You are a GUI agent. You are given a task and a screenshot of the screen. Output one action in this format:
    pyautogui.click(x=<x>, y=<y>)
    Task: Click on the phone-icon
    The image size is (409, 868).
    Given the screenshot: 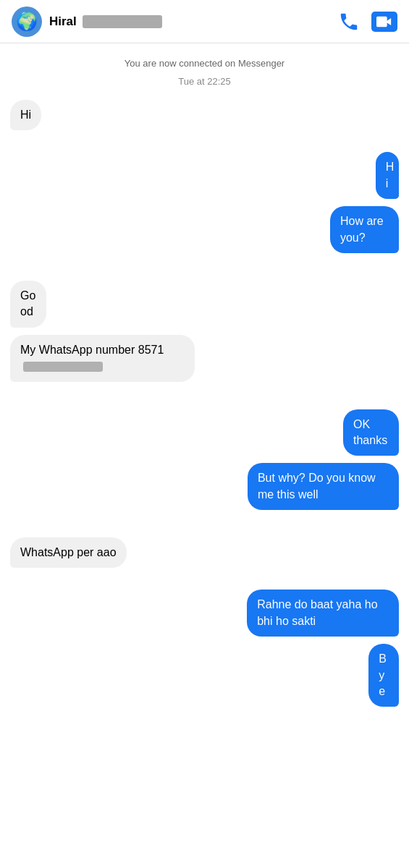 What is the action you would take?
    pyautogui.click(x=349, y=22)
    